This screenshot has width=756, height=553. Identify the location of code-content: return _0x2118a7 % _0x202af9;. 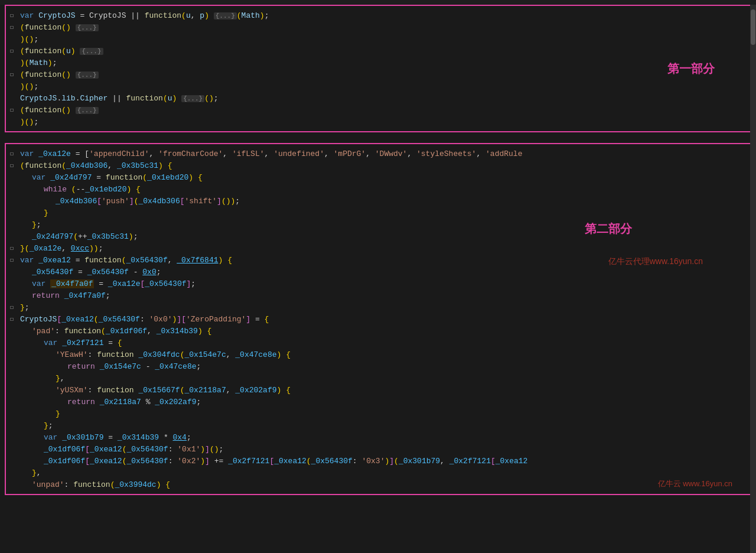
(384, 402).